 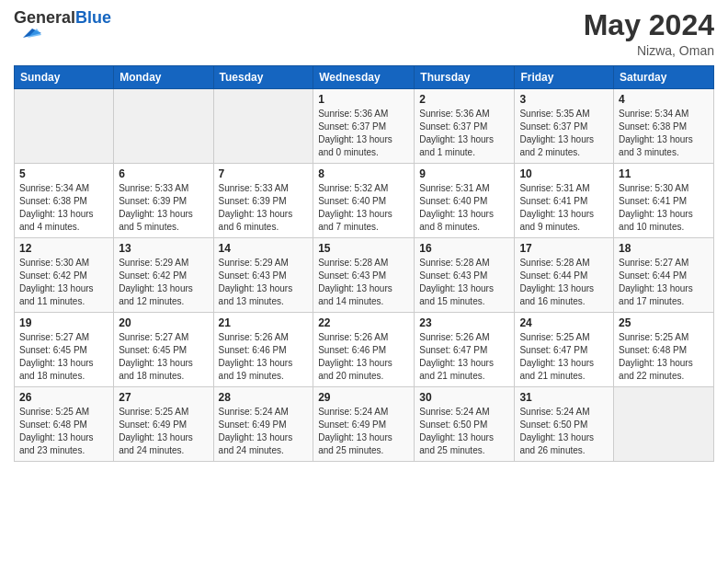 What do you see at coordinates (465, 425) in the screenshot?
I see `calendar-cell: 30Sunrise: 5:24 AMSunset: 6:50 PMDayligh…` at bounding box center [465, 425].